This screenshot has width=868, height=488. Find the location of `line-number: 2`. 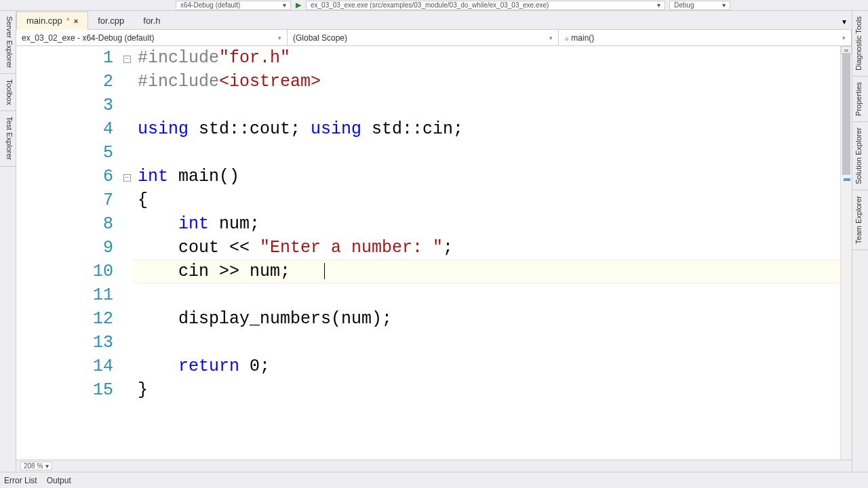

line-number: 2 is located at coordinates (65, 81).